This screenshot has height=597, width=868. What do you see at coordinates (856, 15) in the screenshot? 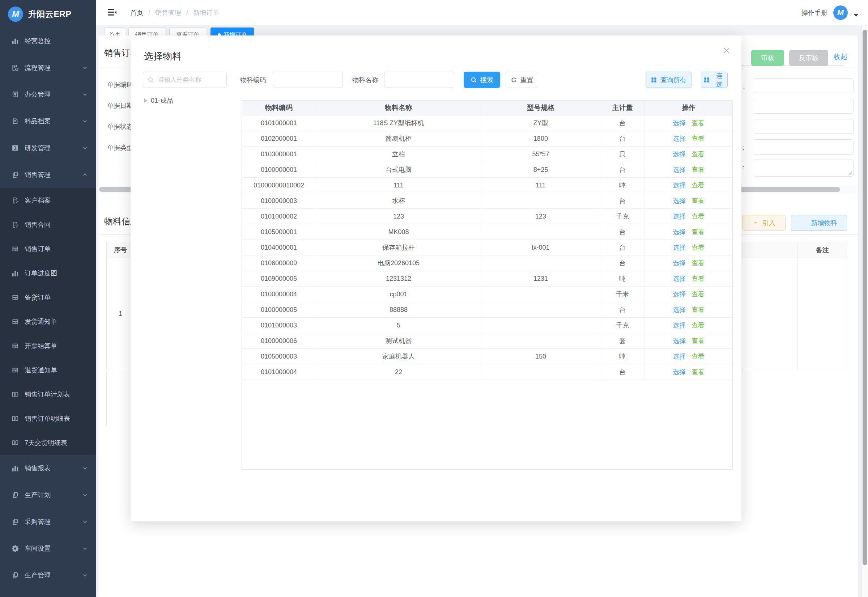
I see `caret-down-icon` at bounding box center [856, 15].